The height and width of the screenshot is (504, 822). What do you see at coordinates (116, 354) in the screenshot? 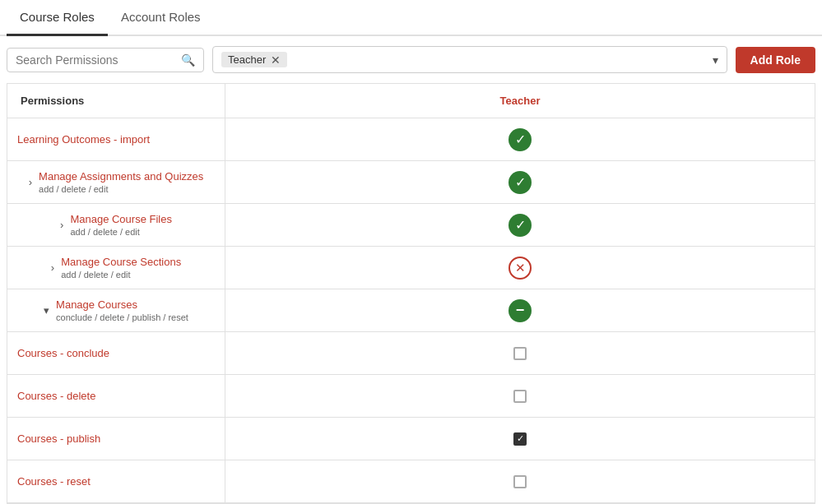
I see `left-row-courses-conclude: Courses - conclude` at bounding box center [116, 354].